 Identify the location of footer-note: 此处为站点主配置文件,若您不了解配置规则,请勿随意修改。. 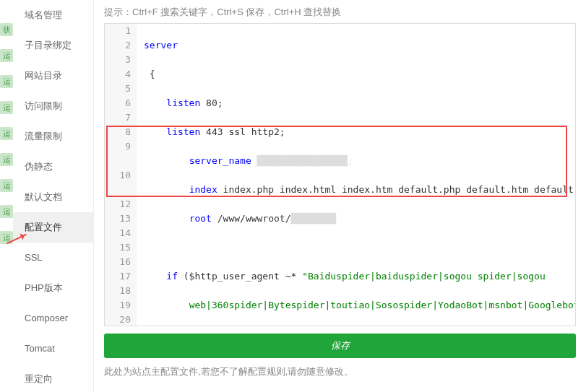
(340, 372).